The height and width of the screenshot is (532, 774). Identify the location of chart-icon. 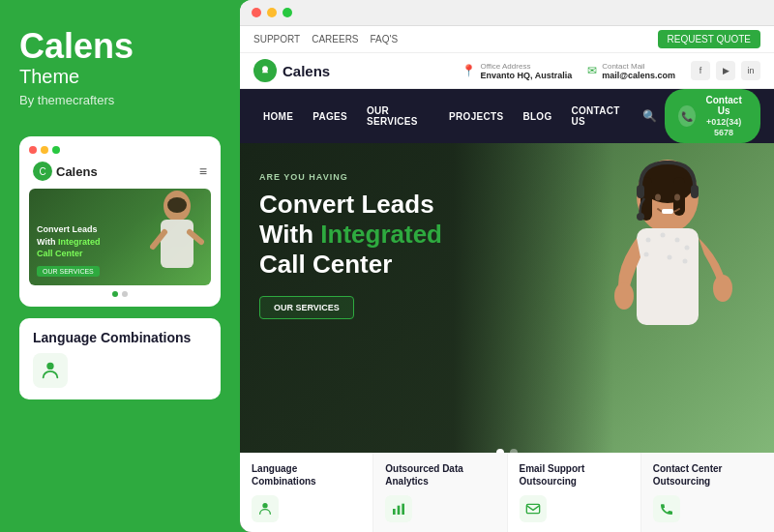
(399, 509).